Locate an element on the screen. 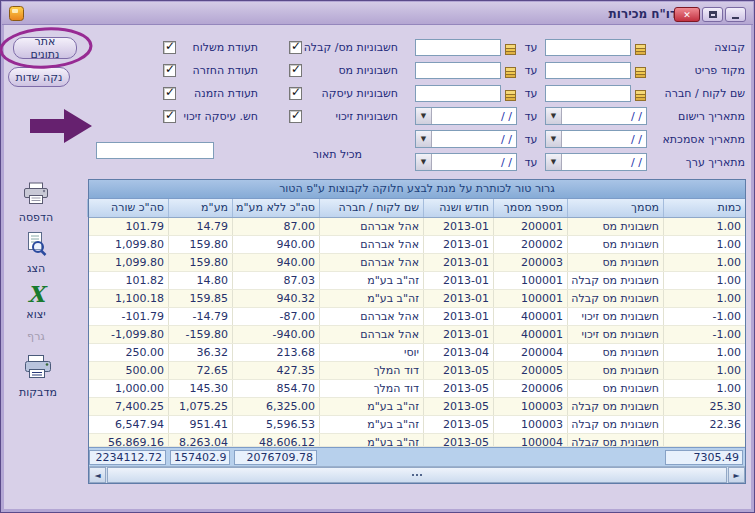 The image size is (755, 513). column-header-customer: שם לקוח / חברה is located at coordinates (371, 208).